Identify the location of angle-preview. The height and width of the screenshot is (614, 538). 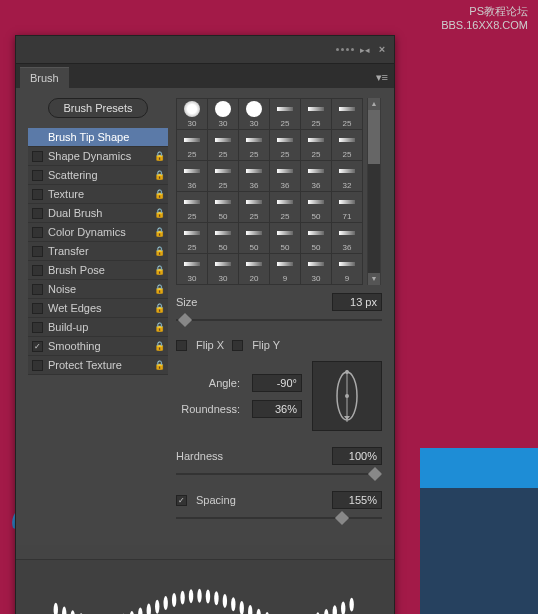
(347, 396).